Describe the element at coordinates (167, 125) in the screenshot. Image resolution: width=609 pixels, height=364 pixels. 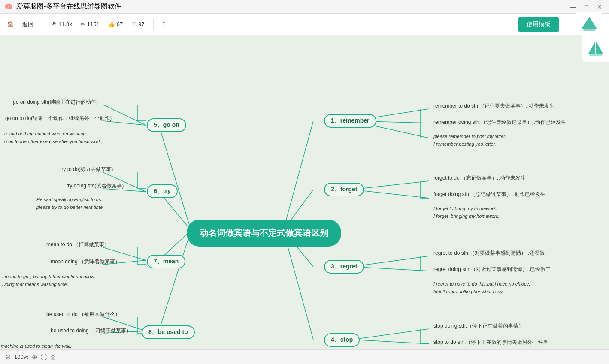
I see `branch-5-label: 5、go on` at that location.